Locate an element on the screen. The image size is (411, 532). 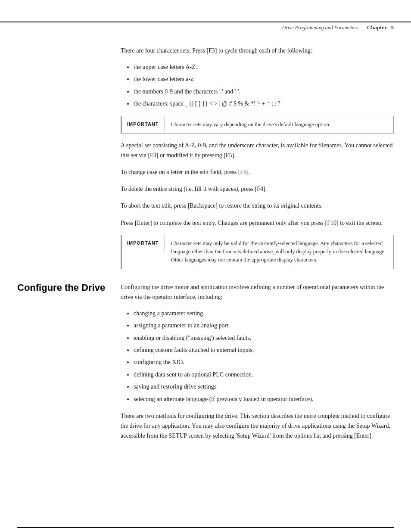
chapter-number: 5 is located at coordinates (393, 28).